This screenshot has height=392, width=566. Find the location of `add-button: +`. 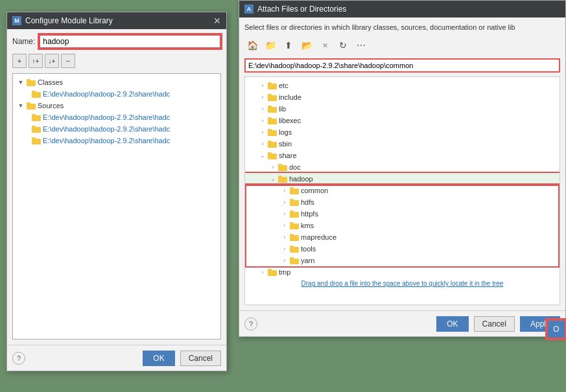

add-button: + is located at coordinates (19, 61).